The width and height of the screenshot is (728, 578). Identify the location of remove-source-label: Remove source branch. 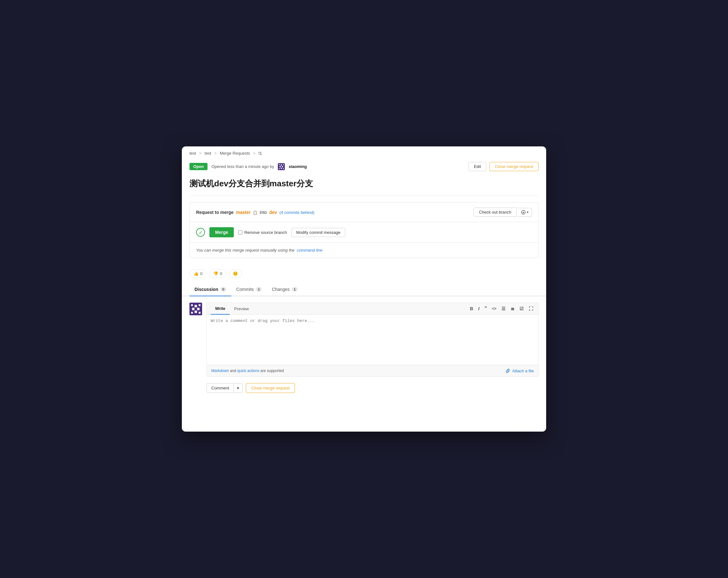
(265, 232).